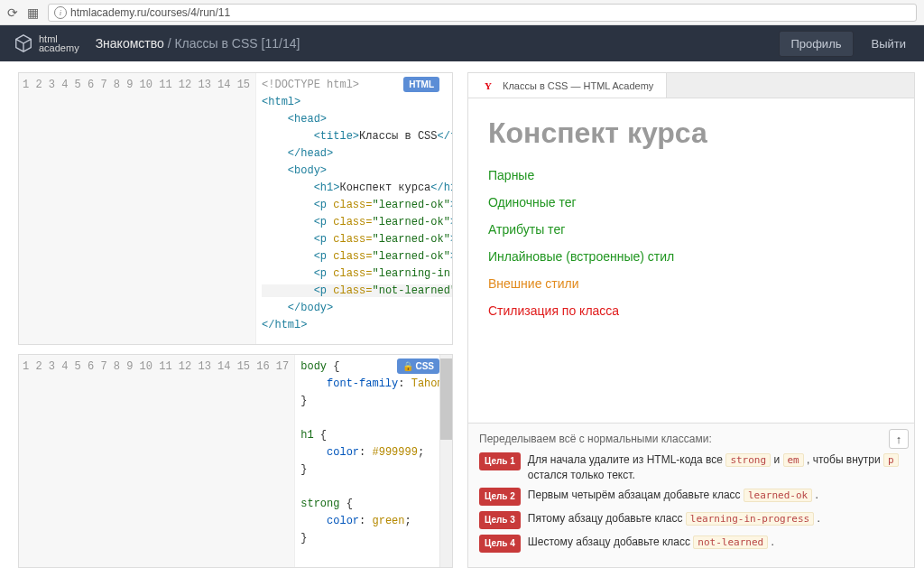  I want to click on preview-paragraph: Одиночные тег, so click(691, 202).